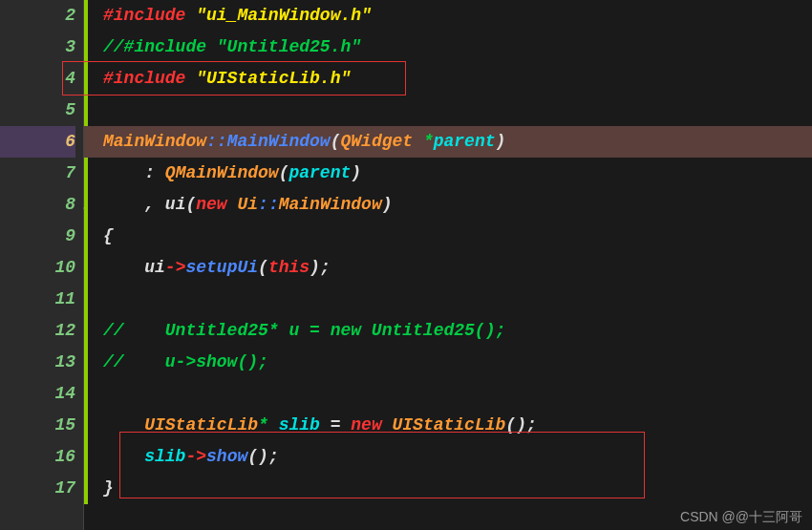  Describe the element at coordinates (448, 141) in the screenshot. I see `code-line-current: MainWindow::MainWindow(QWidget *parent)` at that location.